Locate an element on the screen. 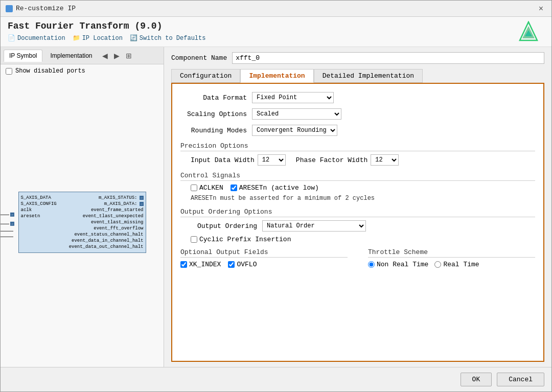 Image resolution: width=552 pixels, height=392 pixels. precision-options-section: Precision Options is located at coordinates (358, 147).